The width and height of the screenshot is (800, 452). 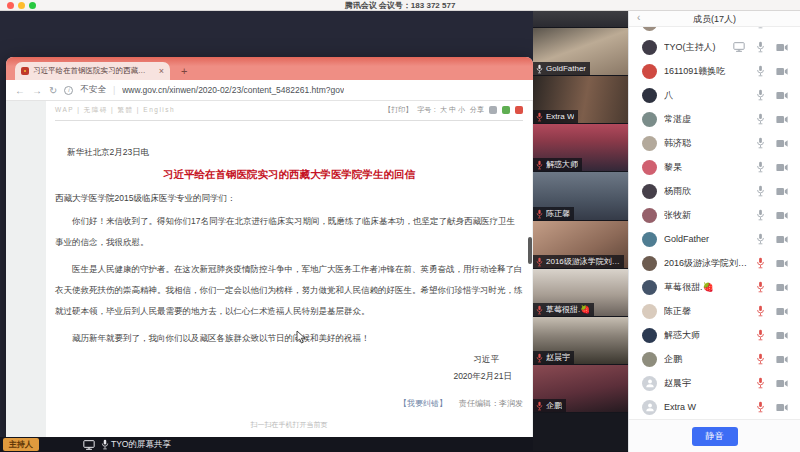 I want to click on member-row: 企鹏, so click(x=714, y=359).